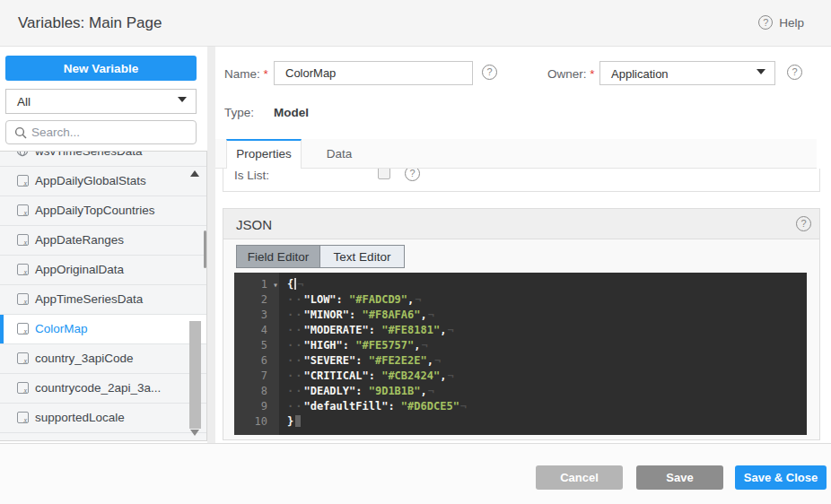  I want to click on filter-selected-value: All, so click(23, 102).